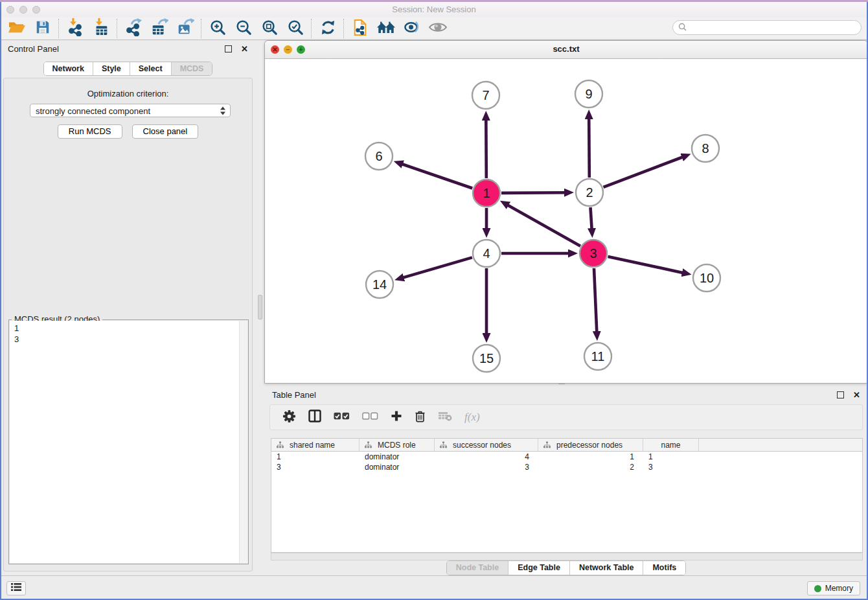 The height and width of the screenshot is (600, 868). Describe the element at coordinates (295, 29) in the screenshot. I see `zoom-selected-button` at that location.